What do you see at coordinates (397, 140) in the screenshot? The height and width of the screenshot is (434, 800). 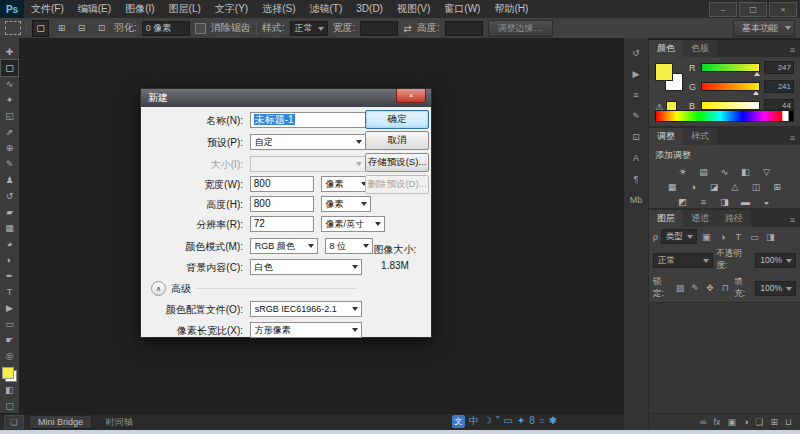 I see `cancel-button: 取消` at bounding box center [397, 140].